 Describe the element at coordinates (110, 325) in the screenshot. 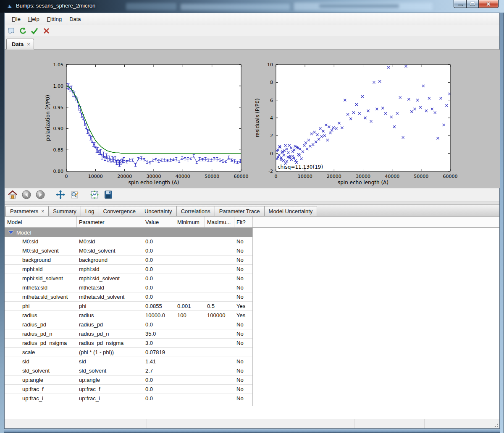

I see `table-cell: radius_pd` at that location.